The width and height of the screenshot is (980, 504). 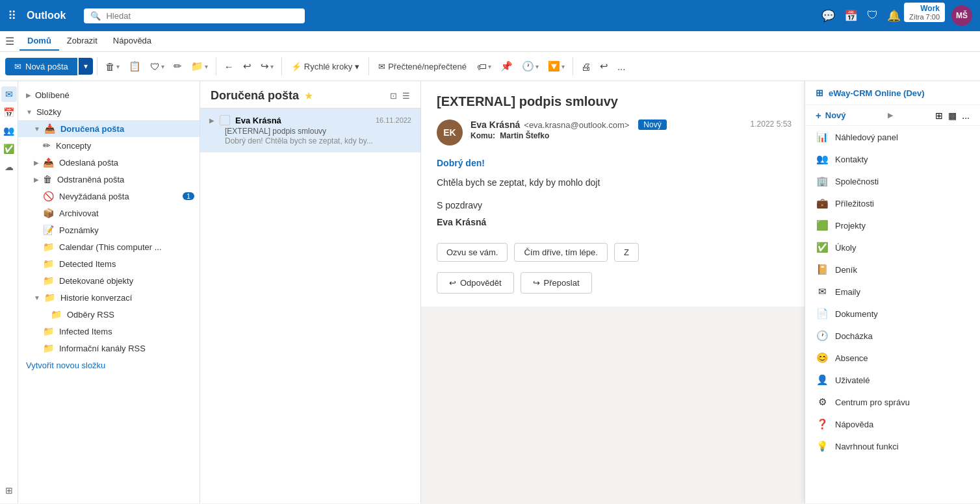 I want to click on quick-reply-3: Z, so click(x=626, y=252).